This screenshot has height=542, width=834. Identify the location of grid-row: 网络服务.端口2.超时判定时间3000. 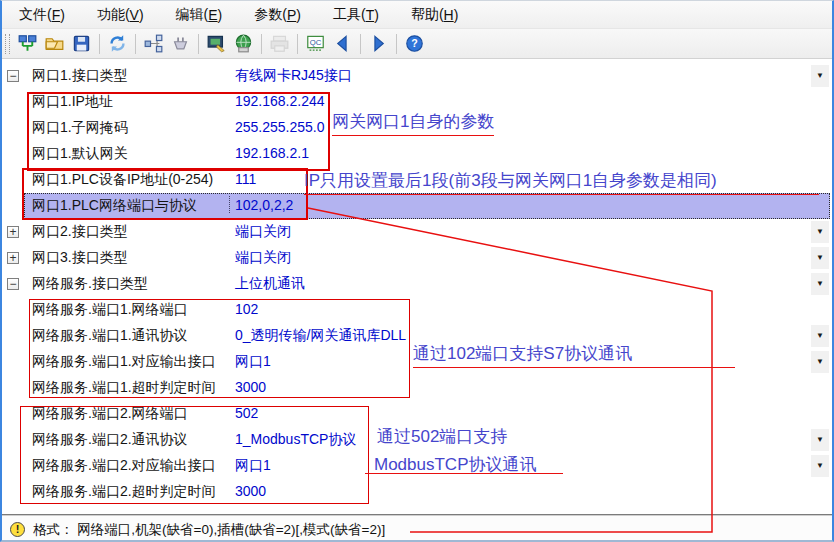
(417, 492).